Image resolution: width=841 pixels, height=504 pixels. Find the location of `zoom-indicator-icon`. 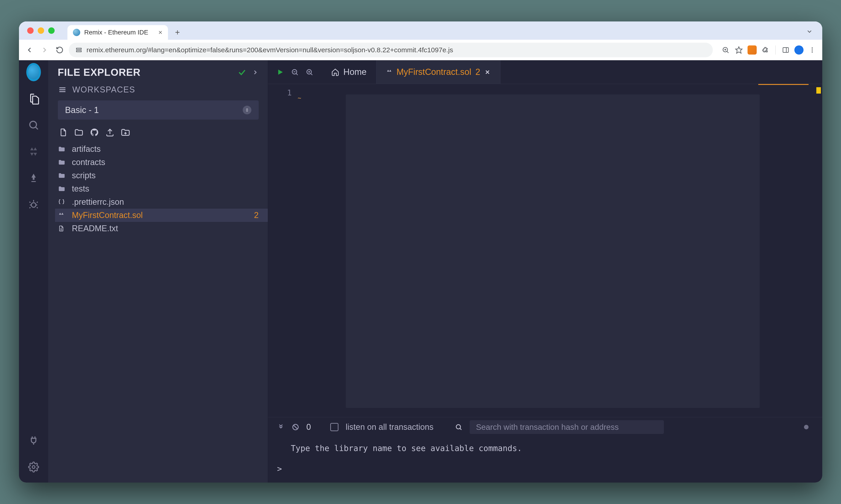

zoom-indicator-icon is located at coordinates (725, 50).